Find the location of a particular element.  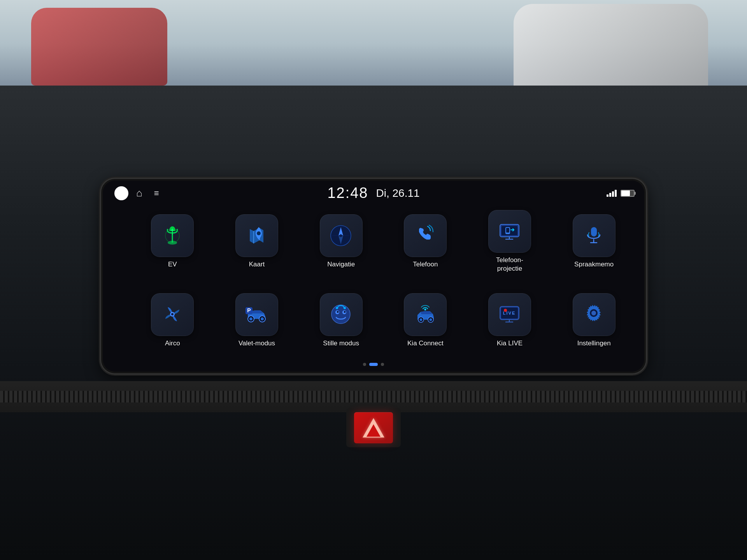

kia-live-svg: LIVE is located at coordinates (510, 314).